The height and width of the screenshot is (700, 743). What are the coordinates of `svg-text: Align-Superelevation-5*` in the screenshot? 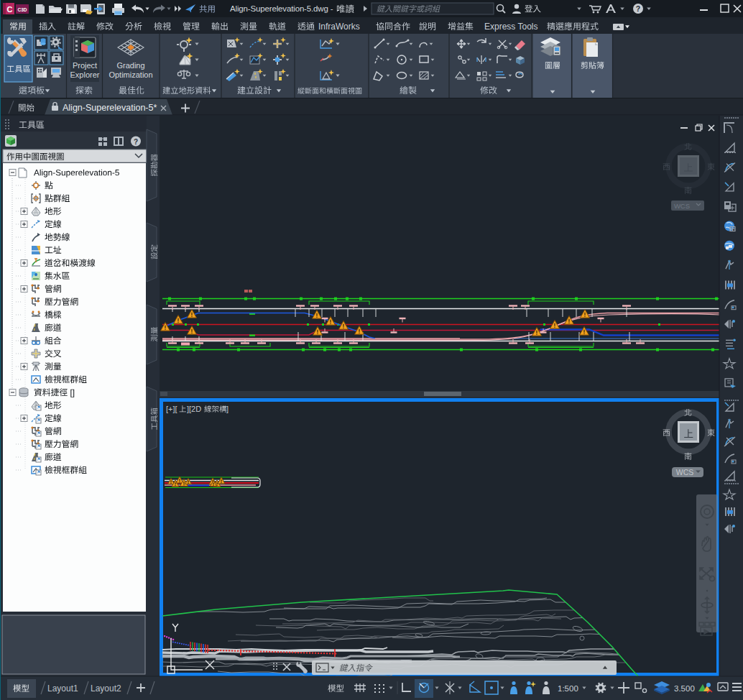 It's located at (109, 108).